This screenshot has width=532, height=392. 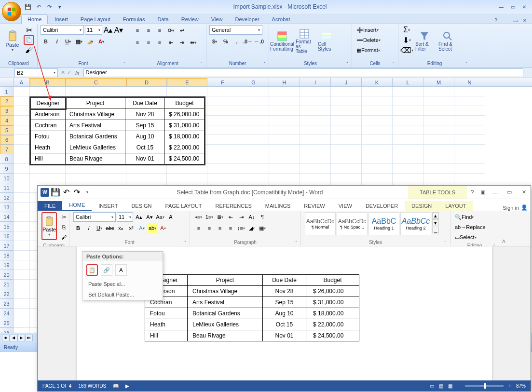 What do you see at coordinates (333, 303) in the screenshot?
I see `table-cell: $ 31,000.00` at bounding box center [333, 303].